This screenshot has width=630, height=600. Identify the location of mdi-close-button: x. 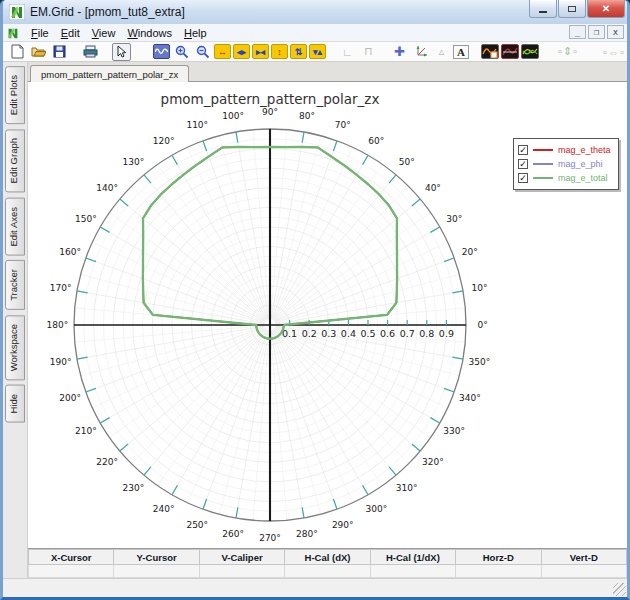
(616, 32).